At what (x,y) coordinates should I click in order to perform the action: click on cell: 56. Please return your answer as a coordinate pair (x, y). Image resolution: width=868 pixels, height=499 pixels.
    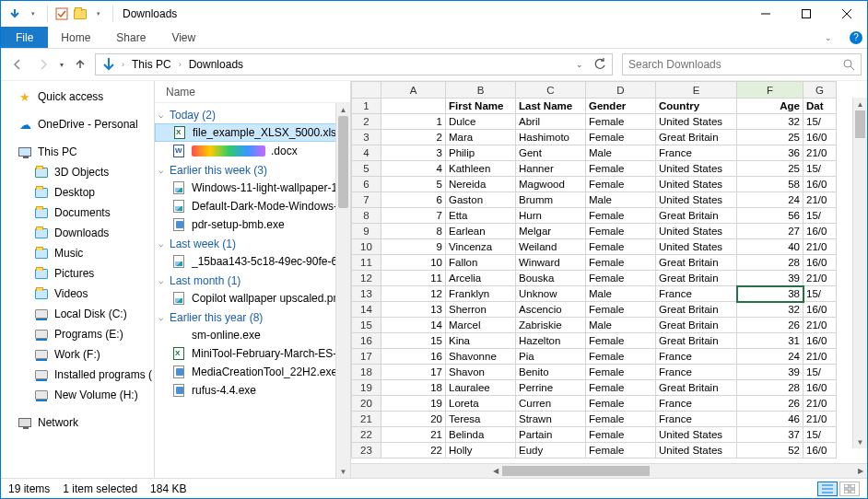
    Looking at the image, I should click on (770, 215).